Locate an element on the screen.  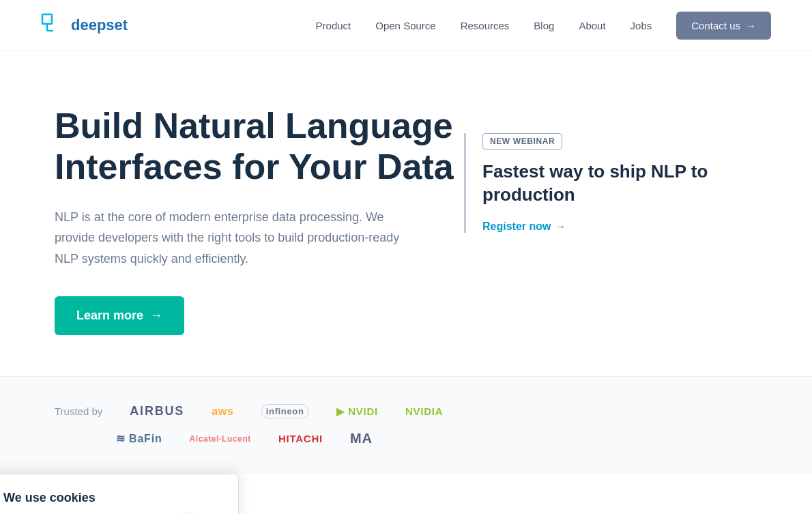
register-now-link: Register now → is located at coordinates (524, 227).